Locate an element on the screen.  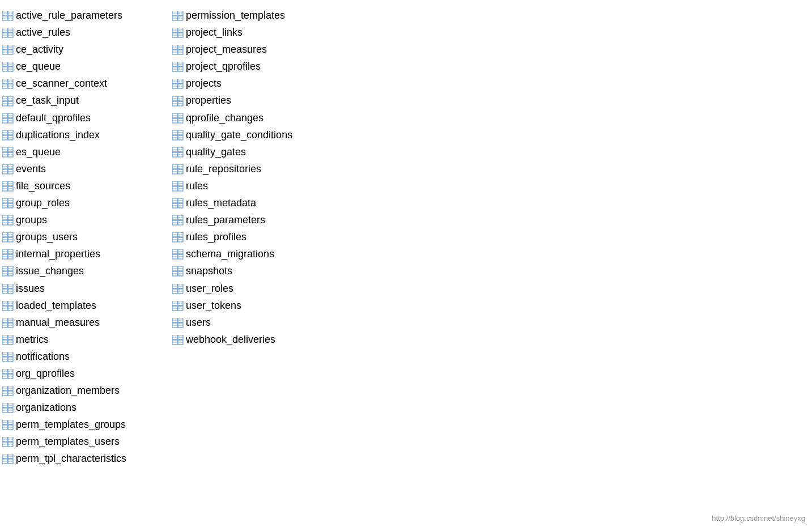
item-label: groups is located at coordinates (32, 220).